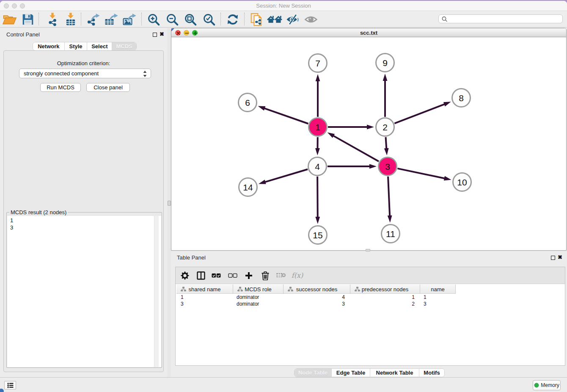 The height and width of the screenshot is (392, 567). What do you see at coordinates (284, 6) in the screenshot?
I see `titlebar: Session: New Session` at bounding box center [284, 6].